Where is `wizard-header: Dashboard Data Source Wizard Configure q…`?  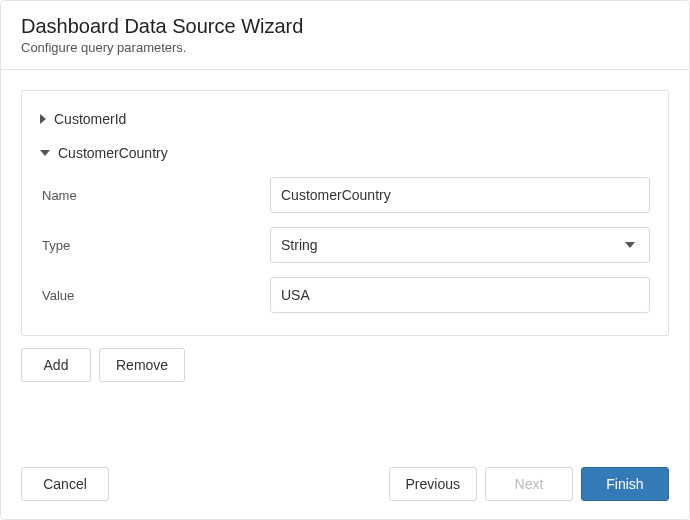 wizard-header: Dashboard Data Source Wizard Configure q… is located at coordinates (345, 36).